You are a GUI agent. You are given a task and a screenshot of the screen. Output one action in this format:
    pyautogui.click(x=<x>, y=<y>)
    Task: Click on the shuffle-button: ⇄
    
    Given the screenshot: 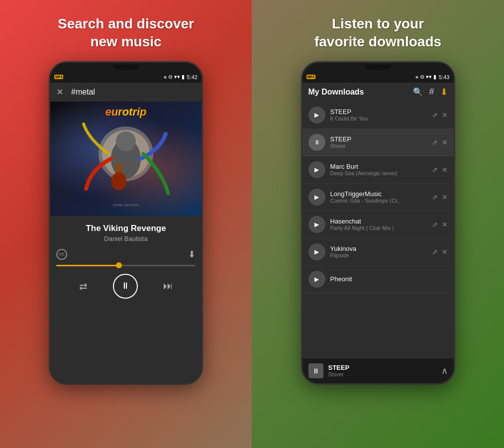 What is the action you would take?
    pyautogui.click(x=84, y=286)
    